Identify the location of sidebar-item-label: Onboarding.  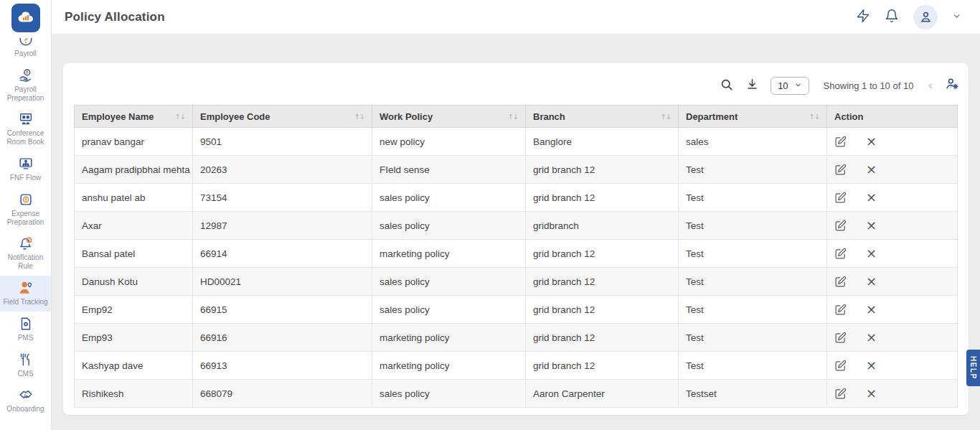
(26, 409).